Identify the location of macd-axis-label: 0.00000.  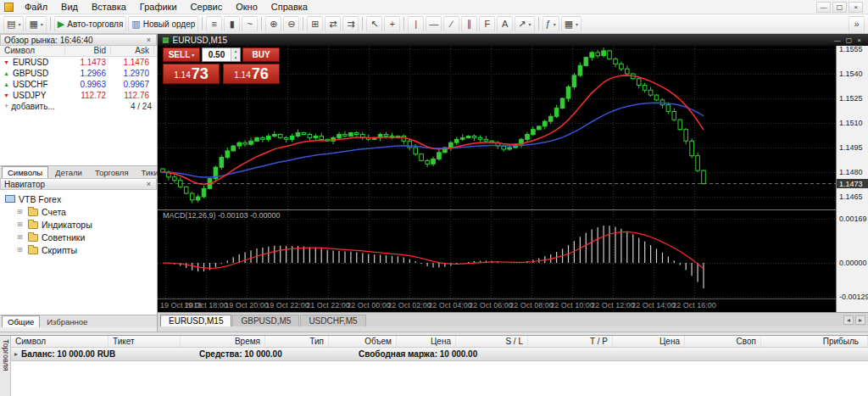
(853, 263).